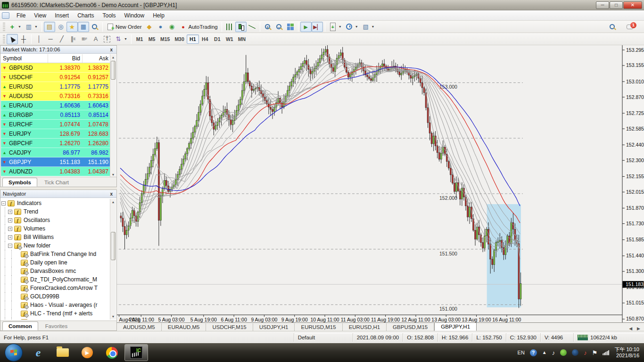 Image resolution: width=644 pixels, height=362 pixels. Describe the element at coordinates (124, 27) in the screenshot. I see `new-order-button: New Order` at that location.